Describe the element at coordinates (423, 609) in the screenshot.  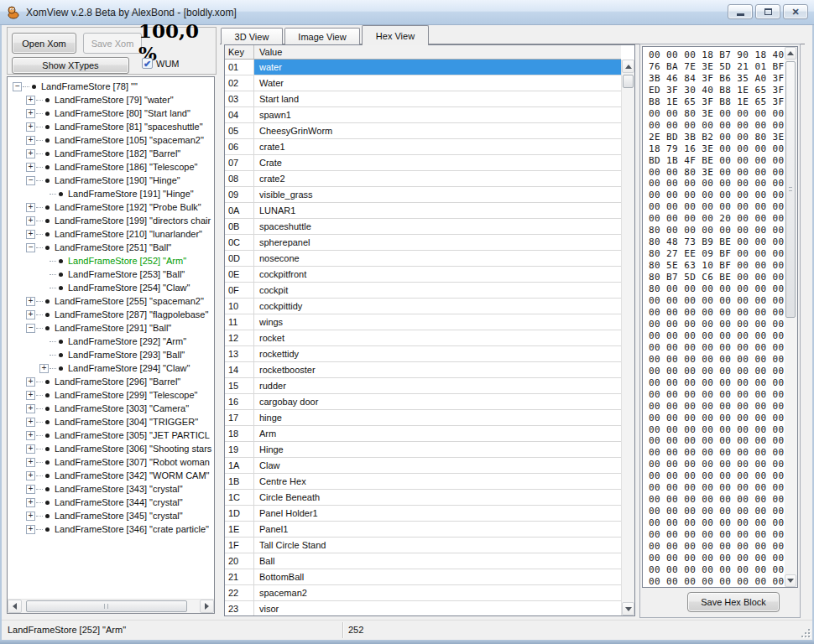
I see `table-row: 23visor` at that location.